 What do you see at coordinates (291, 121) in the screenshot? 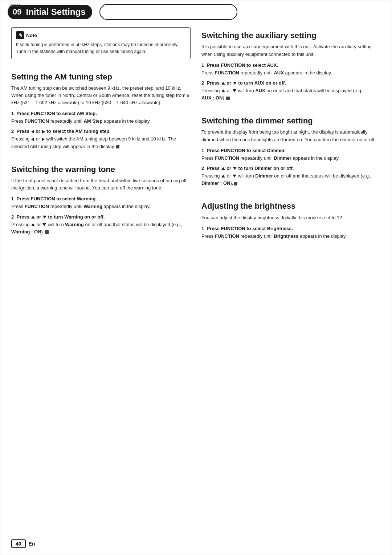
I see `dimmer-heading: Switching the dimmer setting` at bounding box center [291, 121].